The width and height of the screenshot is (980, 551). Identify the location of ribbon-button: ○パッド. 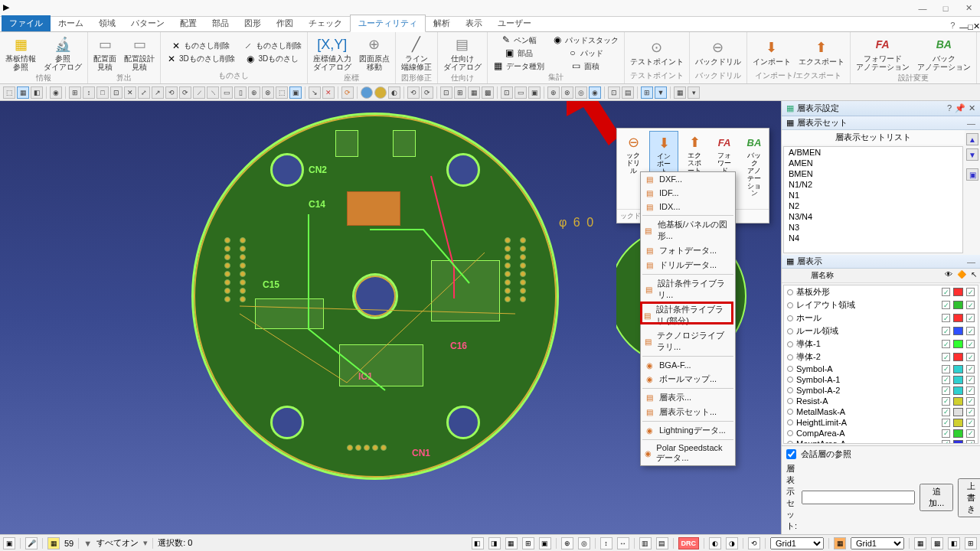
(585, 53).